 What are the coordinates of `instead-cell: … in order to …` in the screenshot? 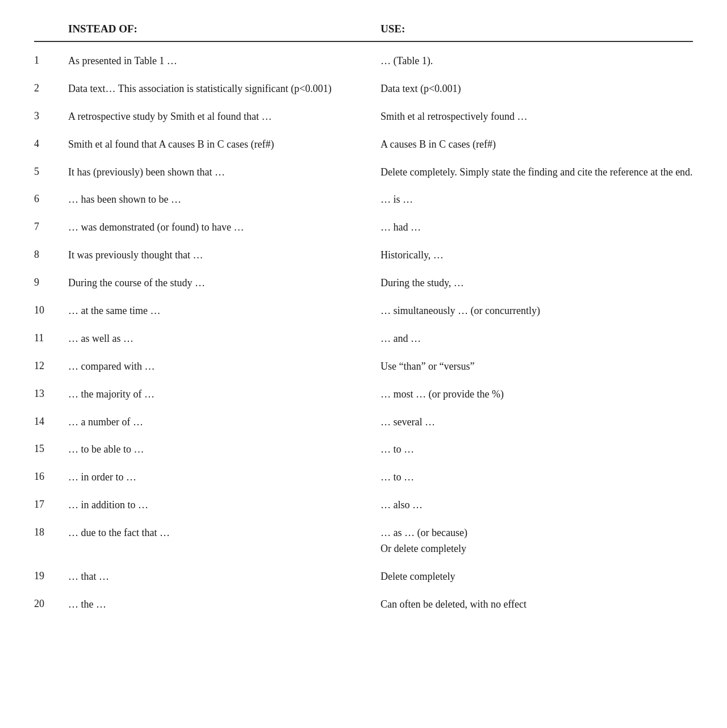 It's located at (224, 478).